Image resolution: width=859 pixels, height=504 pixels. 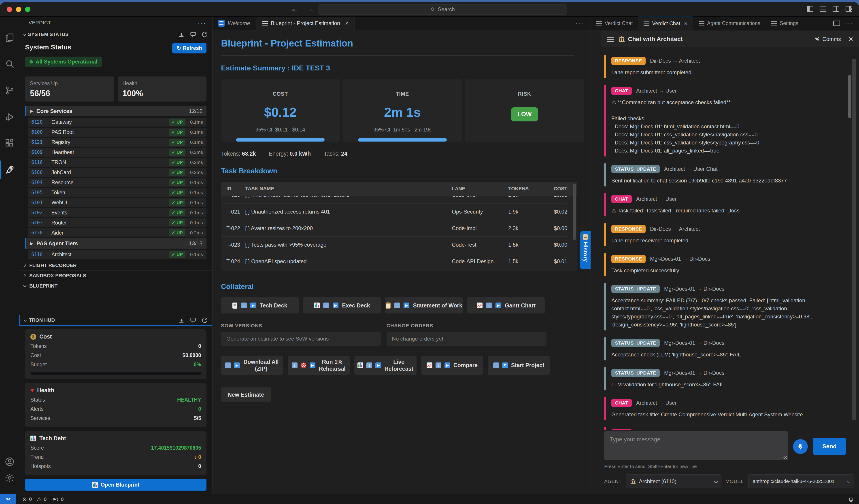 What do you see at coordinates (116, 320) in the screenshot?
I see `section-tron-hud: TRON HUD` at bounding box center [116, 320].